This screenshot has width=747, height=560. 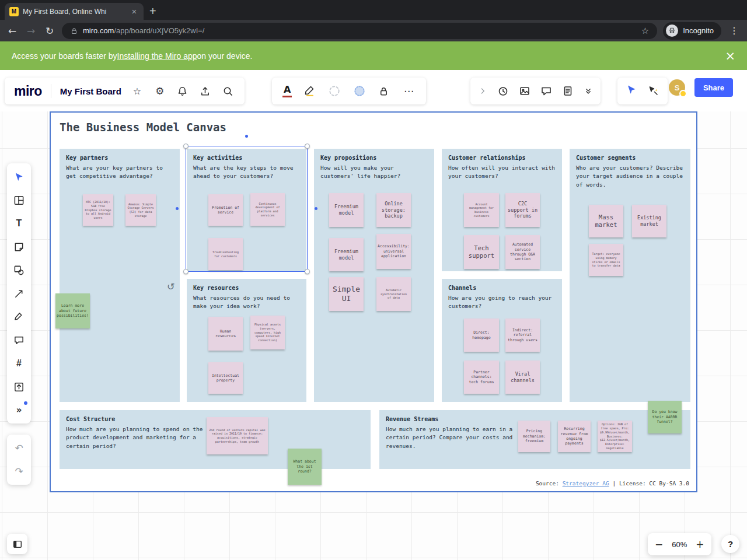 I want to click on notifications-bell-icon, so click(x=183, y=91).